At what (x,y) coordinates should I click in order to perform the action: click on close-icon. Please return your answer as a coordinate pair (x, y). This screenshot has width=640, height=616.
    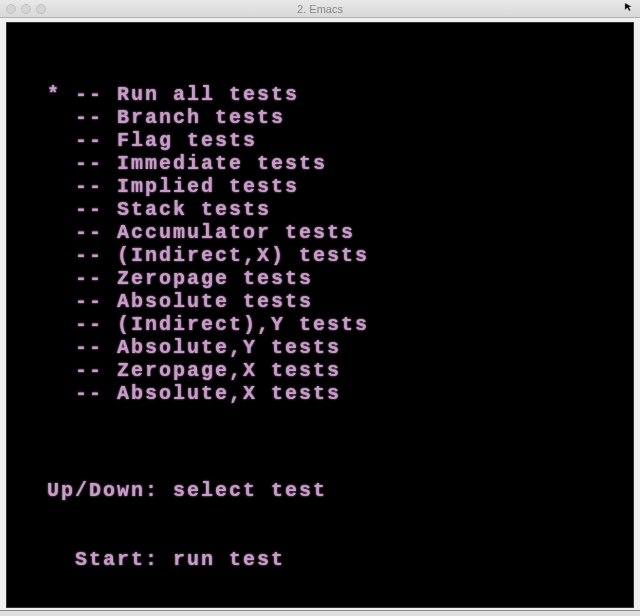
    Looking at the image, I should click on (11, 9).